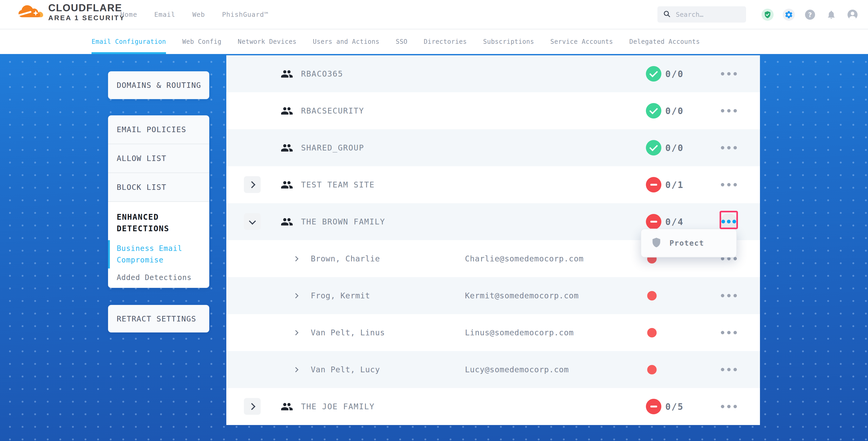 The height and width of the screenshot is (441, 868). What do you see at coordinates (493, 111) in the screenshot?
I see `table-row: RBACSECURITY 0/0` at bounding box center [493, 111].